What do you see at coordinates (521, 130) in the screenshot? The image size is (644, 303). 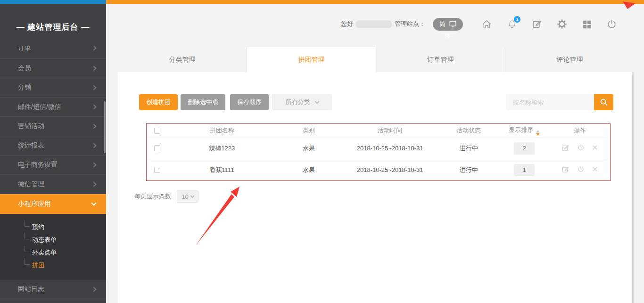 I see `col-header-sort-label: 显示排序` at bounding box center [521, 130].